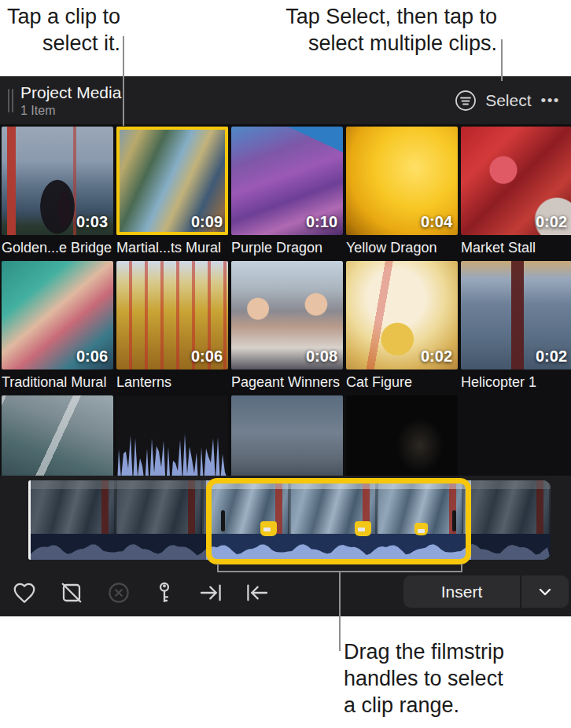 Image resolution: width=571 pixels, height=728 pixels. What do you see at coordinates (57, 248) in the screenshot?
I see `clip-name: Golden...e Bridge` at bounding box center [57, 248].